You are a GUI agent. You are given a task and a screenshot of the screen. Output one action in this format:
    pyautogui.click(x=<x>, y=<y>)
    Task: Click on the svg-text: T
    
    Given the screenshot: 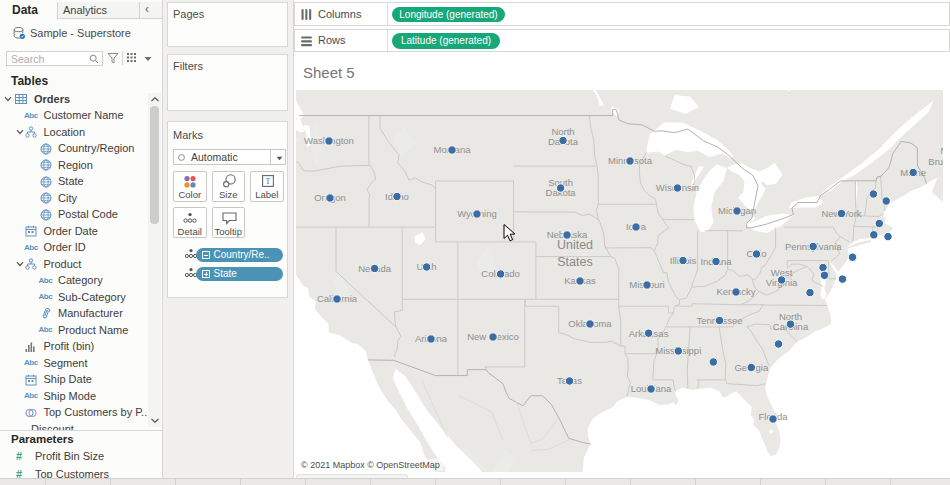 What is the action you would take?
    pyautogui.click(x=268, y=182)
    